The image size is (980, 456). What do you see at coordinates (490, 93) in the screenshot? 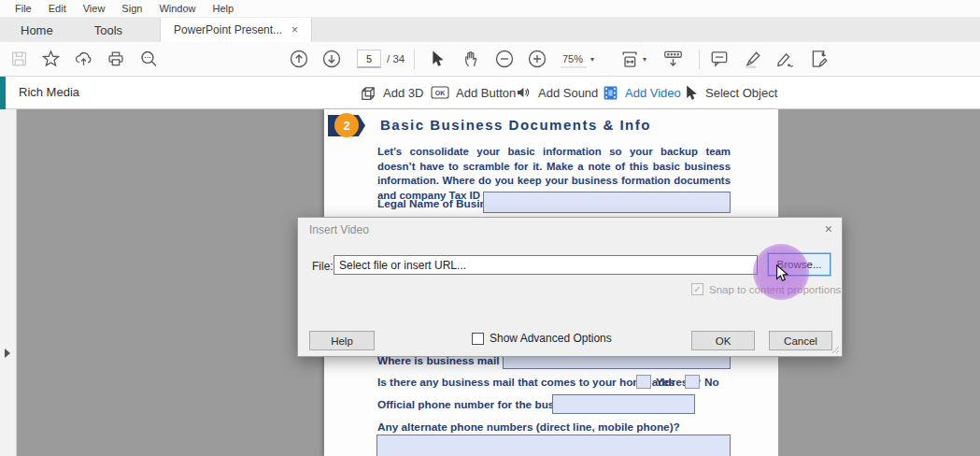
I see `rich-media-toolbar: Rich Media Add 3D OK Add Button Add Soun…` at bounding box center [490, 93].